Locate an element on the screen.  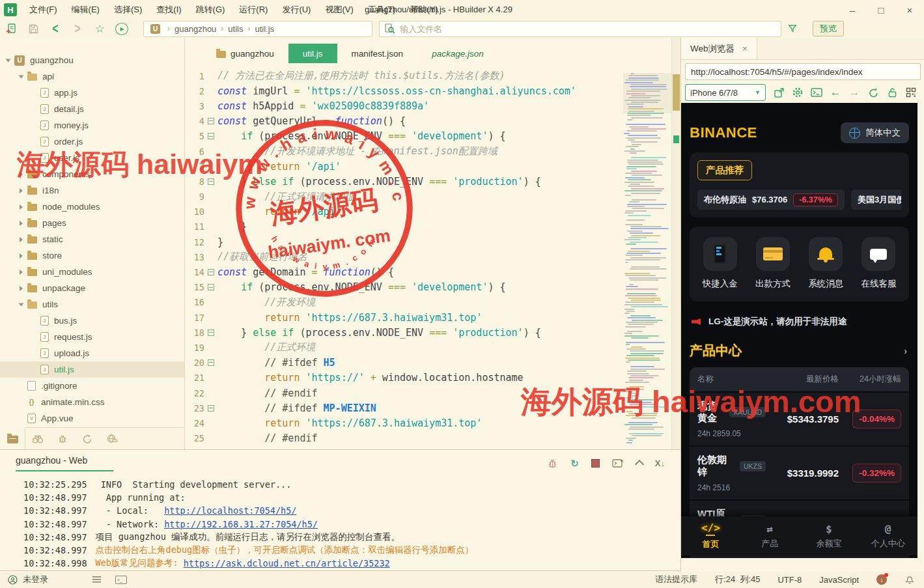
code-line: 8 } else if (process.env.NODE_ENV === 'p… is located at coordinates (432, 181).